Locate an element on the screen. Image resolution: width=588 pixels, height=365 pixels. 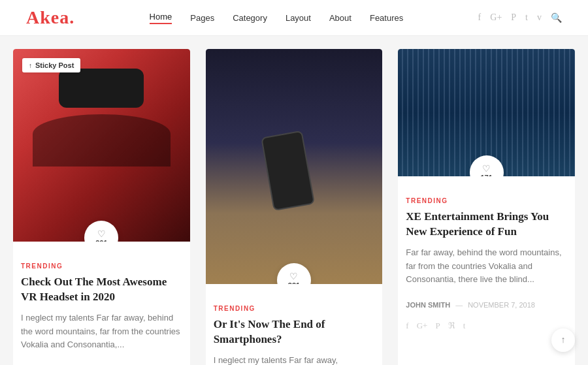
social-stumble-lines: ℜ is located at coordinates (452, 326).